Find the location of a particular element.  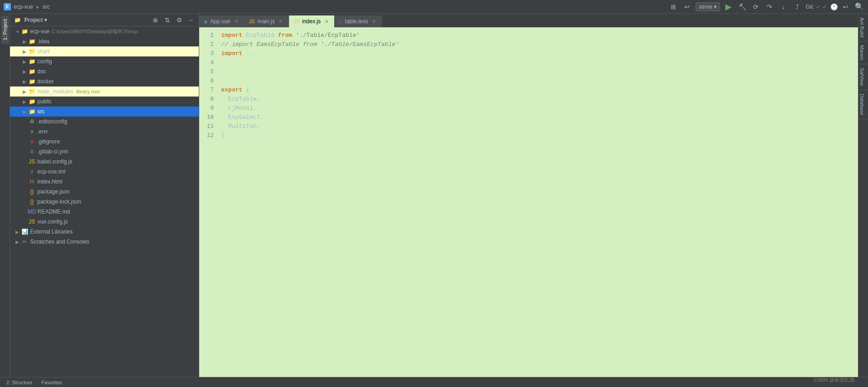

item-name: .idea is located at coordinates (43, 41).